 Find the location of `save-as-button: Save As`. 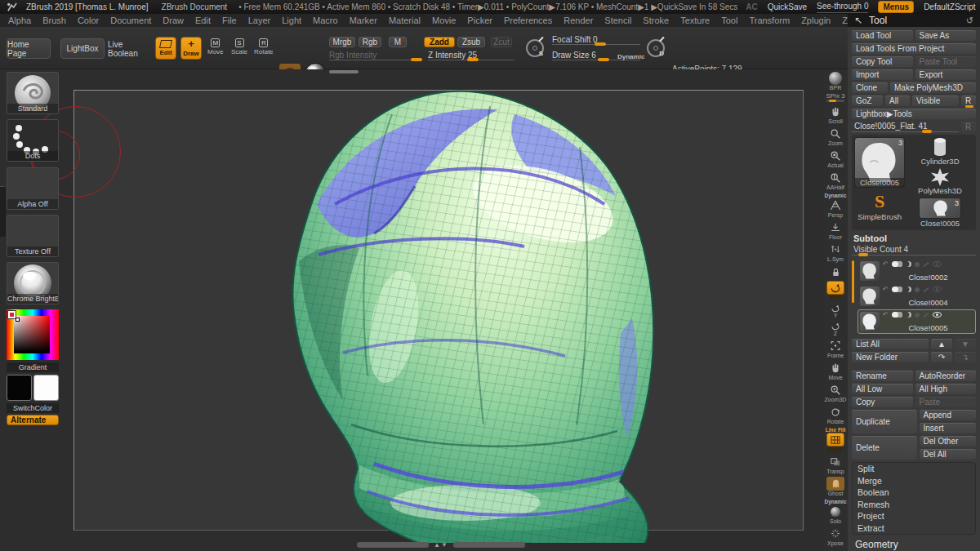

save-as-button: Save As is located at coordinates (946, 36).